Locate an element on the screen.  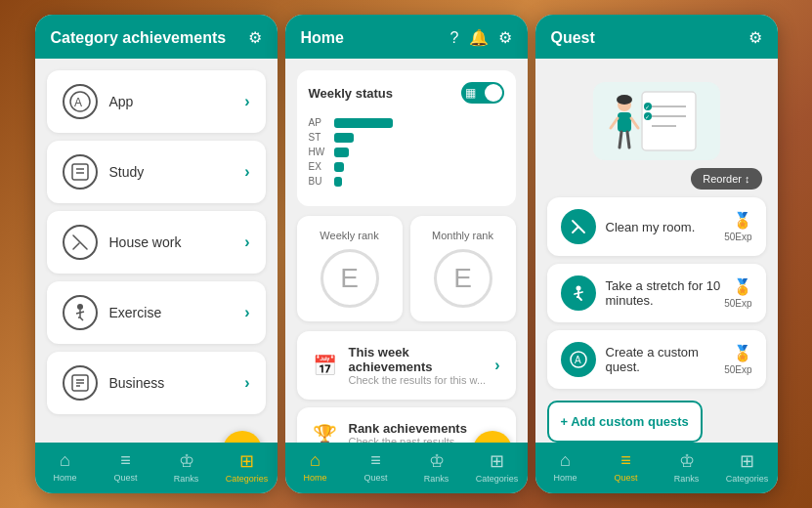
settings-icon-quest: ⚙ is located at coordinates (755, 37).